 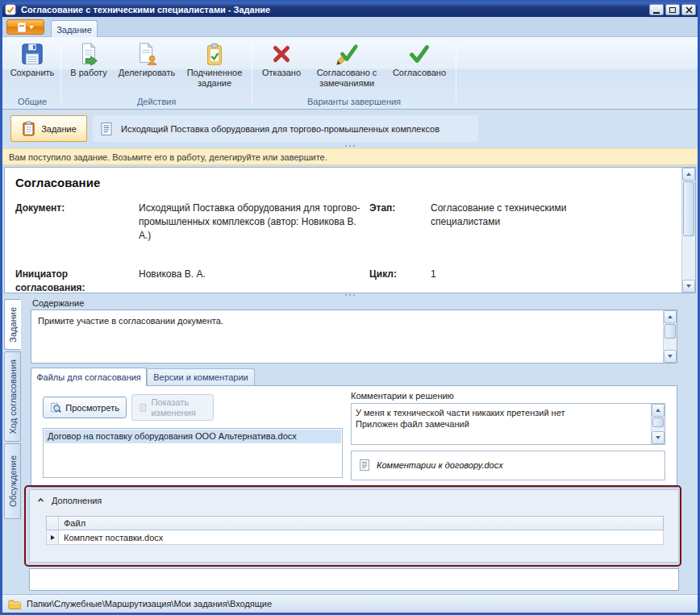 I want to click on view-icon, so click(x=56, y=408).